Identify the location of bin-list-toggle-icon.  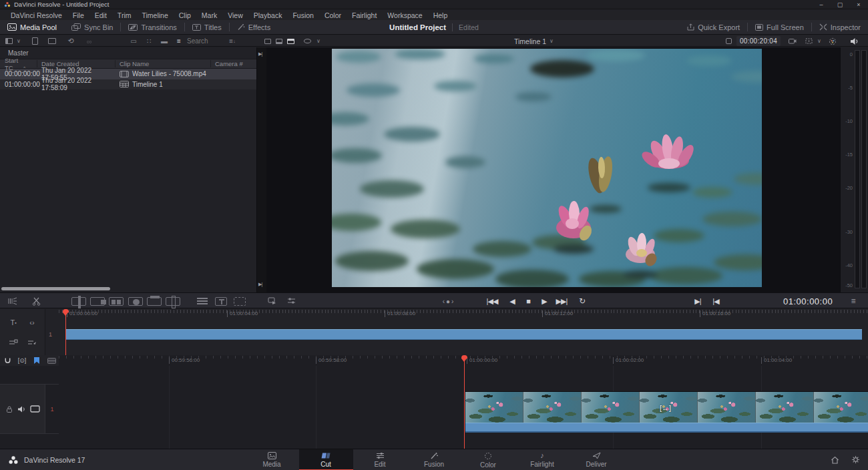
(9, 41).